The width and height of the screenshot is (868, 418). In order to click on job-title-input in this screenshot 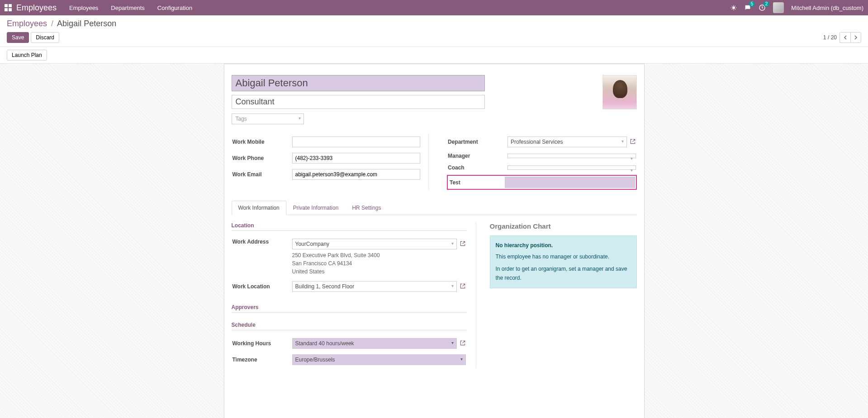, I will do `click(358, 102)`.